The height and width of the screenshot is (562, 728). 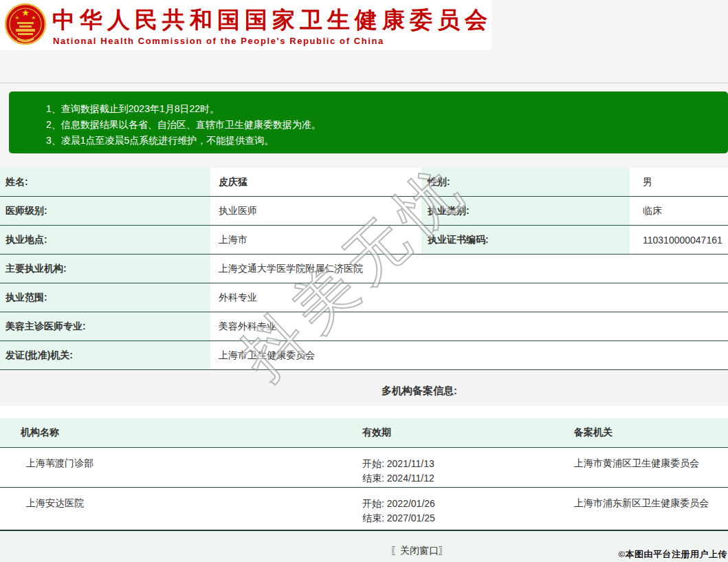 What do you see at coordinates (466, 464) in the screenshot?
I see `validity-start: 开始: 2021/11/13` at bounding box center [466, 464].